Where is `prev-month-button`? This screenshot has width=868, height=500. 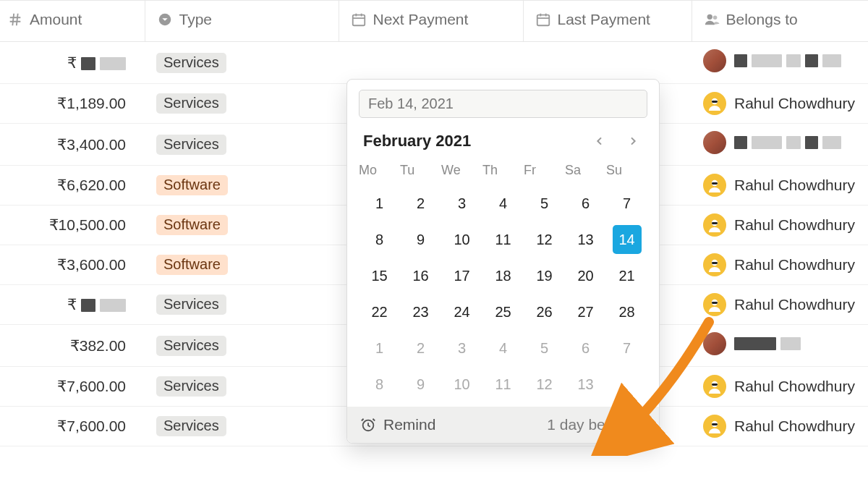
prev-month-button is located at coordinates (600, 141).